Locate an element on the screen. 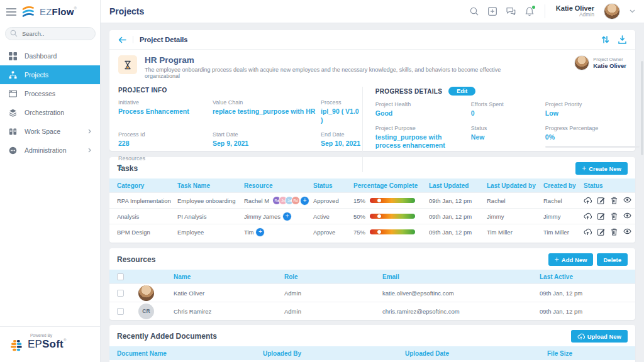 Image resolution: width=644 pixels, height=362 pixels. user-avatar is located at coordinates (612, 11).